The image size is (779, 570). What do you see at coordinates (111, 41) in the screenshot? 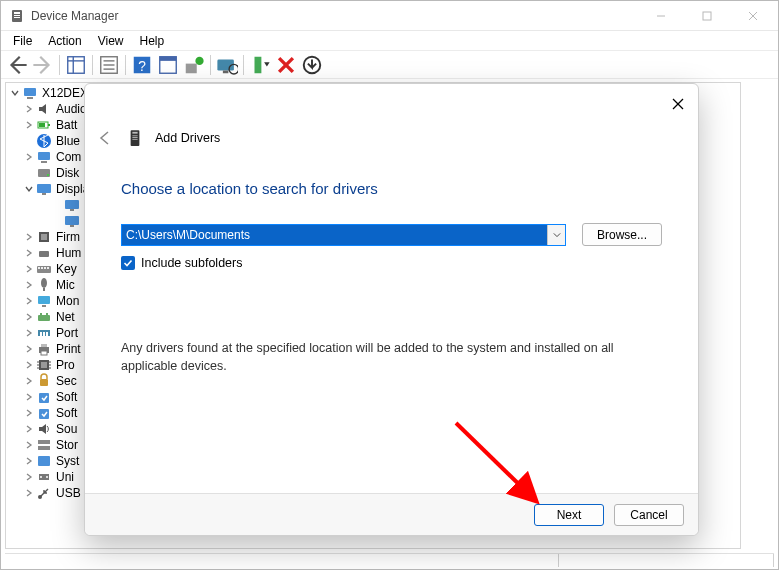
I see `menu-view: View` at bounding box center [111, 41].